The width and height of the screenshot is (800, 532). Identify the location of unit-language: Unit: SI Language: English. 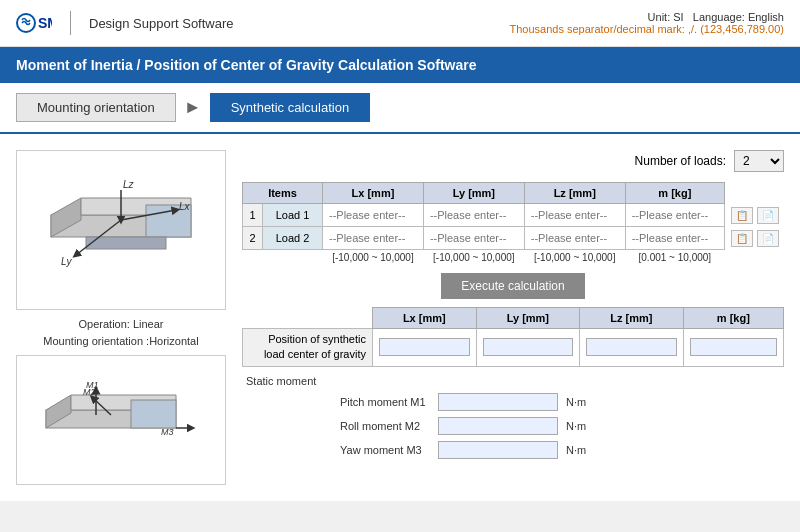
(646, 17).